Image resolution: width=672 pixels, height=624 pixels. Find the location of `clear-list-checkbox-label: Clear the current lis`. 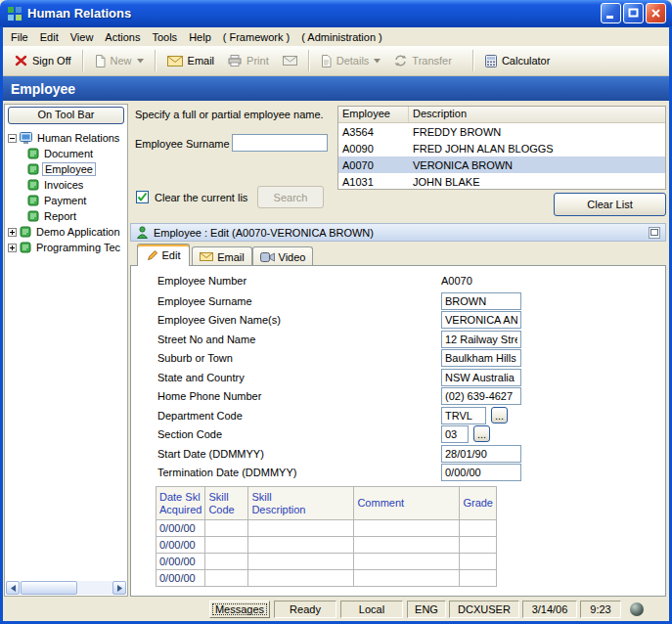

clear-list-checkbox-label: Clear the current lis is located at coordinates (202, 198).